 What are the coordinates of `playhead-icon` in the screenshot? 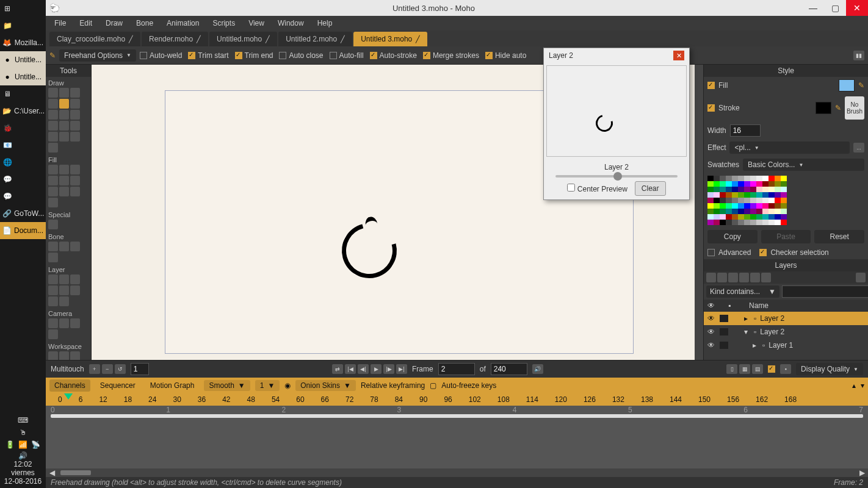 It's located at (68, 396).